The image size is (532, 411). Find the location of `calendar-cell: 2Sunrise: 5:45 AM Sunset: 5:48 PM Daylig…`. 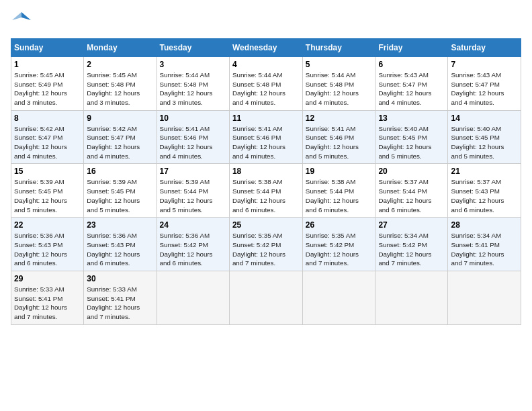

calendar-cell: 2Sunrise: 5:45 AM Sunset: 5:48 PM Daylig… is located at coordinates (120, 83).